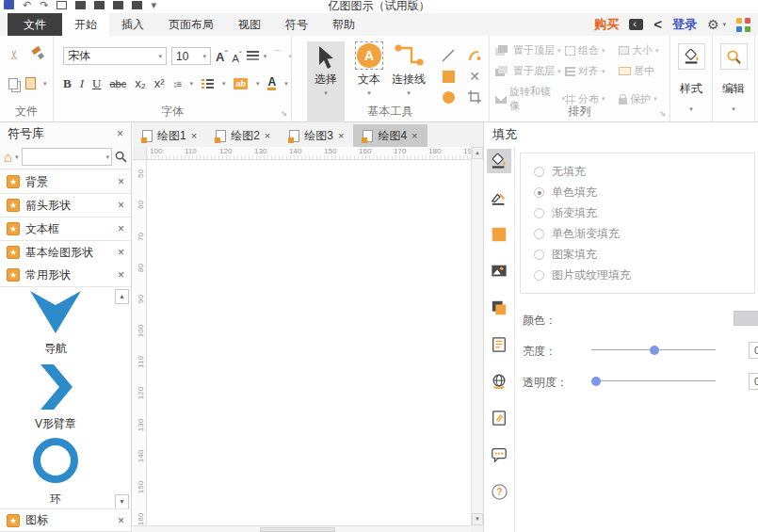 Image resolution: width=758 pixels, height=532 pixels. I want to click on align-button: 对齐▾, so click(591, 72).